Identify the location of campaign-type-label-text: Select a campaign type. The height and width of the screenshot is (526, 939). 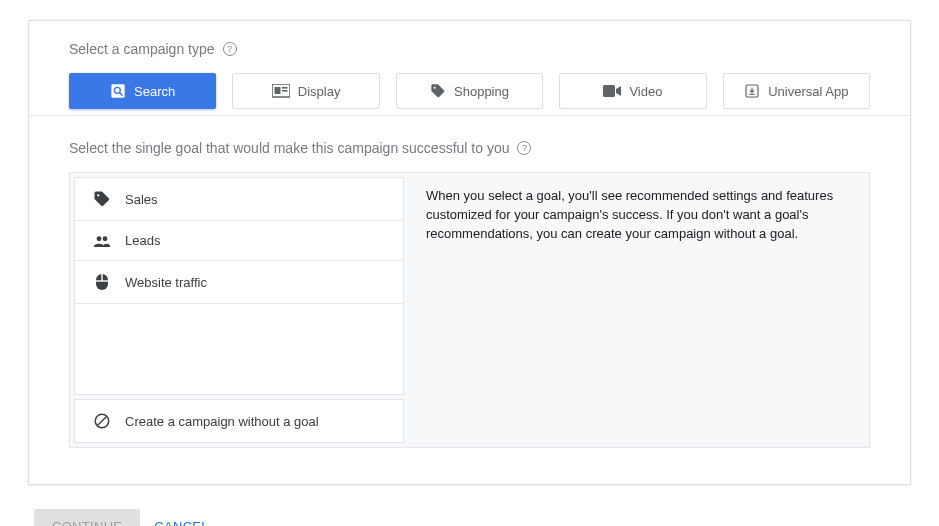
(142, 49).